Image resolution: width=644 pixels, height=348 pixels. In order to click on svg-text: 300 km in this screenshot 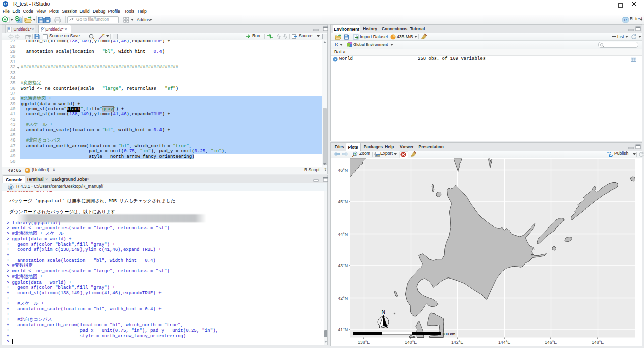, I will do `click(449, 334)`.